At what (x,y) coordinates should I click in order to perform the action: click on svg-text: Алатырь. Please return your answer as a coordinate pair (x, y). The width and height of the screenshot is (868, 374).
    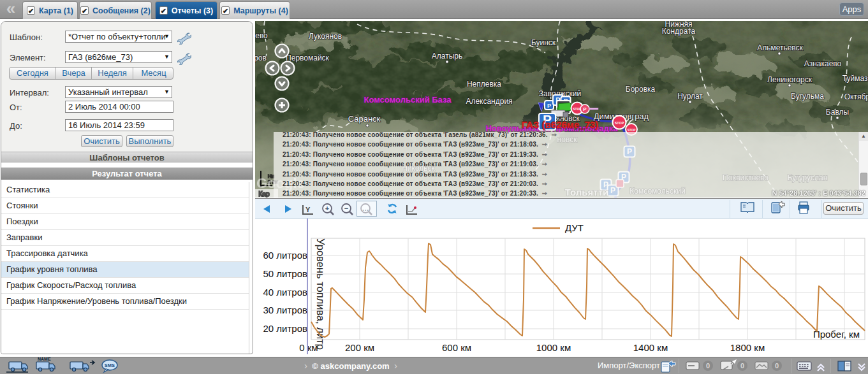
    Looking at the image, I should click on (447, 56).